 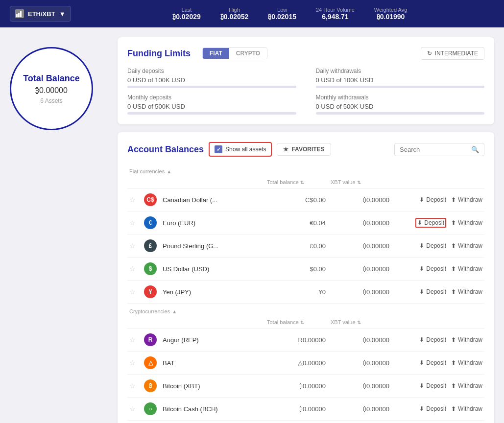 What do you see at coordinates (299, 292) in the screenshot?
I see `total-balance: ¥0` at bounding box center [299, 292].